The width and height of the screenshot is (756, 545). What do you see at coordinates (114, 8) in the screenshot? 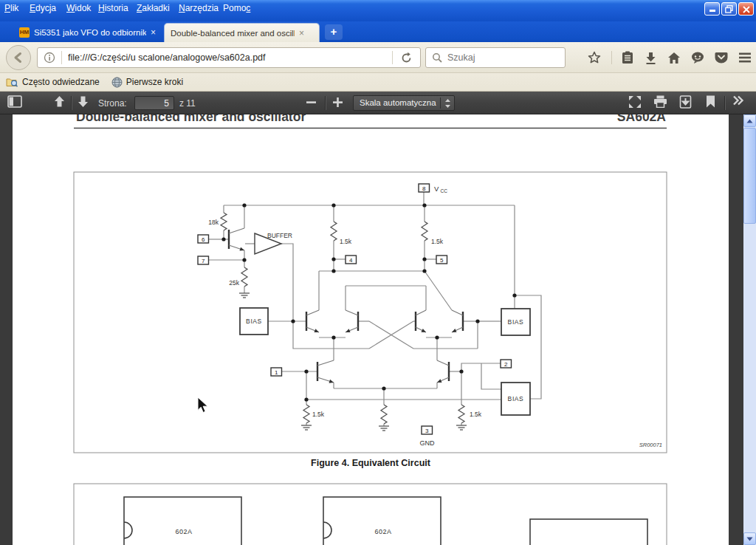
I see `menu-historia: Historia` at bounding box center [114, 8].